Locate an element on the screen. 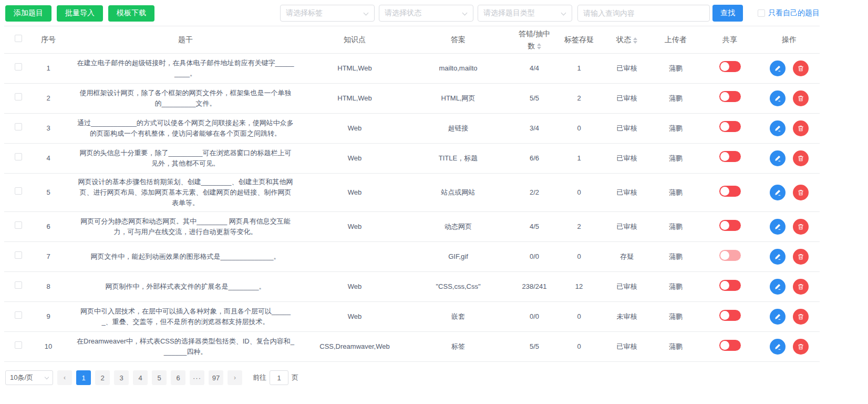 The image size is (868, 404). answer: TITLE，标题 is located at coordinates (458, 159).